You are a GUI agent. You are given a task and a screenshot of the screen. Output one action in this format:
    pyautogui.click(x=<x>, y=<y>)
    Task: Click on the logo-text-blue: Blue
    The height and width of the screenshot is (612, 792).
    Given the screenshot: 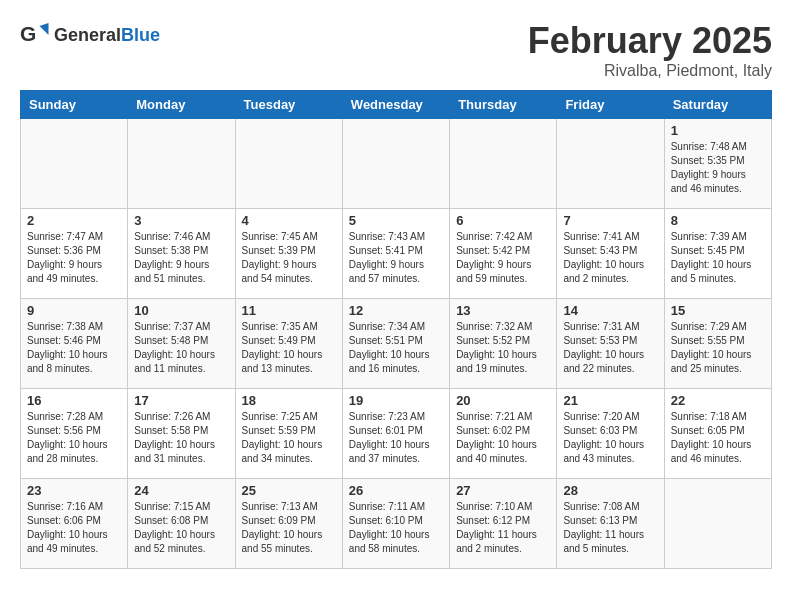 What is the action you would take?
    pyautogui.click(x=140, y=35)
    